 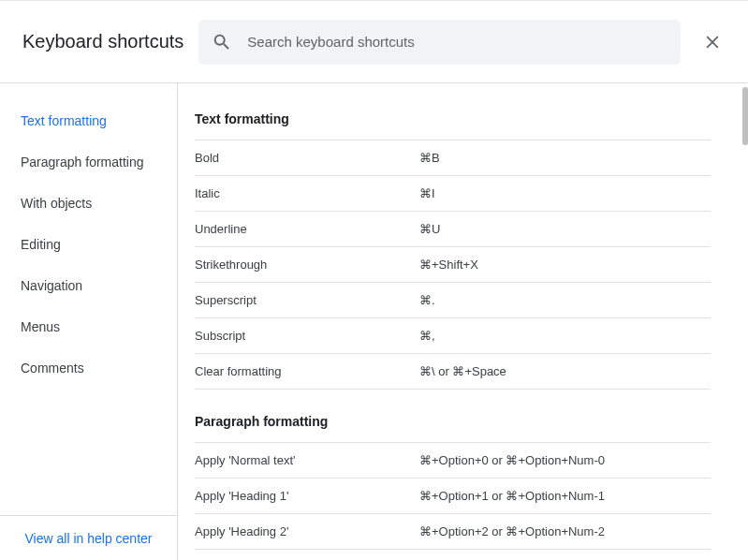 I want to click on shortcut-row: Strikethrough ⌘+Shift+X, so click(x=453, y=264).